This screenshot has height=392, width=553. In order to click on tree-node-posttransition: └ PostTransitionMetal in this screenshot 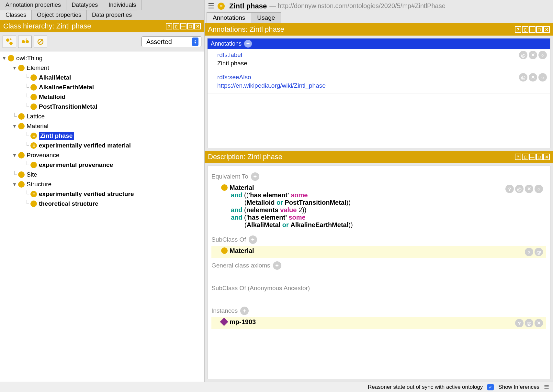, I will do `click(102, 107)`.